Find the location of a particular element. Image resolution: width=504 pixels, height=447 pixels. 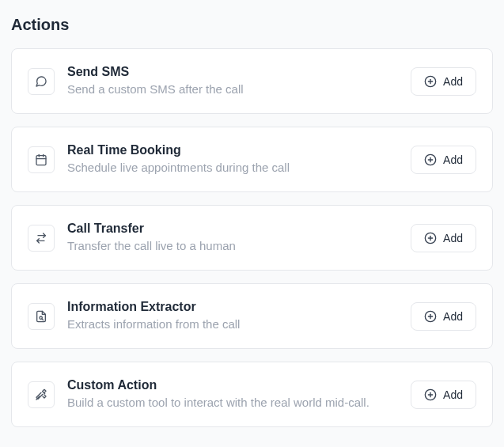

action-description: Send a custom SMS after the call is located at coordinates (233, 89).